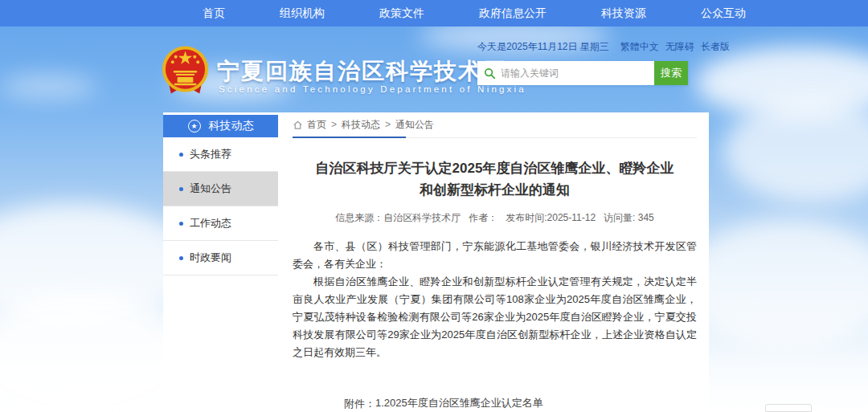 This screenshot has width=868, height=412. Describe the element at coordinates (583, 73) in the screenshot. I see `search-bar: 搜索` at that location.